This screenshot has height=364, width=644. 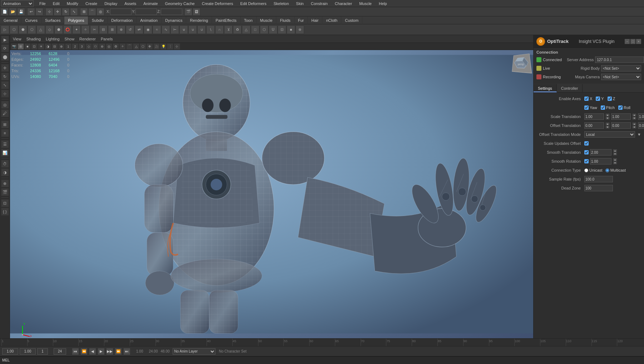 I want to click on menu-help: Help, so click(x=383, y=4).